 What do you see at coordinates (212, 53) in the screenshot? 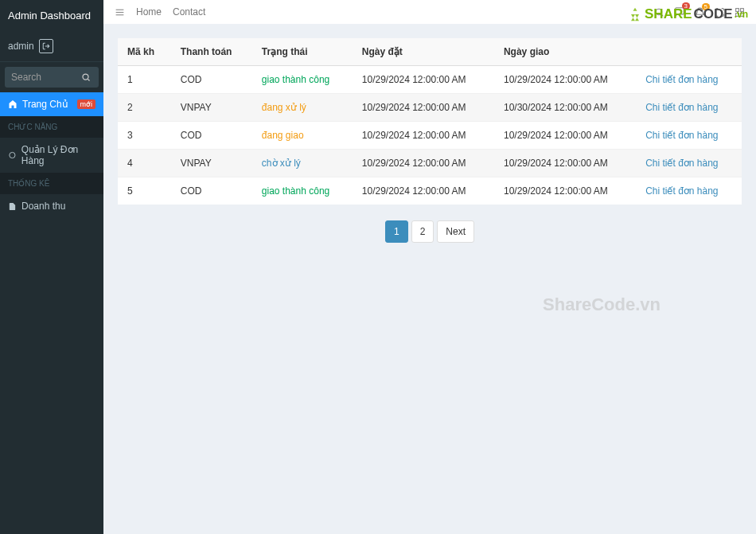
I see `th-payment: Thanh toán` at bounding box center [212, 53].